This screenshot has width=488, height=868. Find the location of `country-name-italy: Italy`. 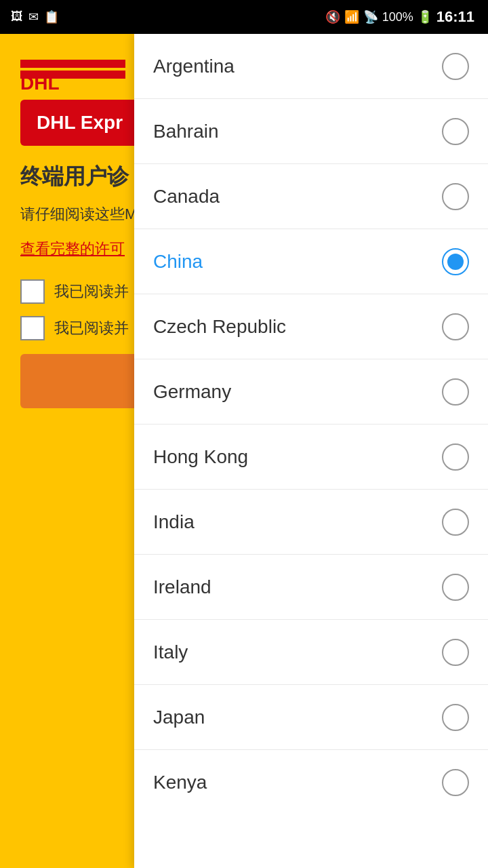

country-name-italy: Italy is located at coordinates (171, 652).